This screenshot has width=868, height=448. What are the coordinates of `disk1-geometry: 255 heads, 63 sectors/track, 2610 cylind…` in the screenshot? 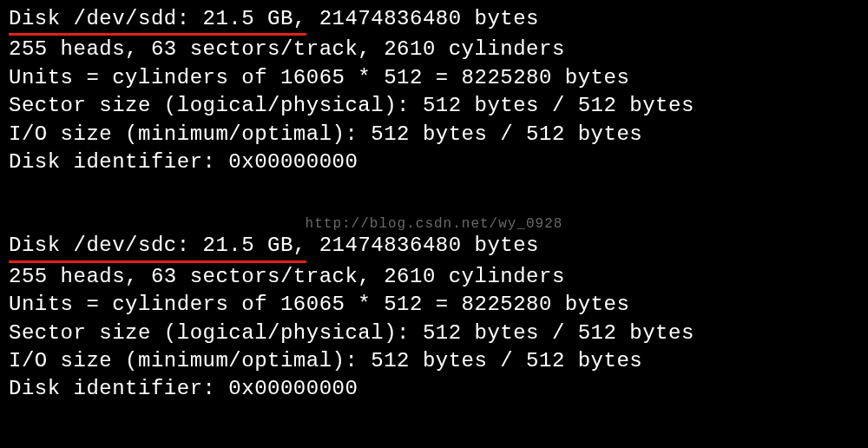 It's located at (434, 49).